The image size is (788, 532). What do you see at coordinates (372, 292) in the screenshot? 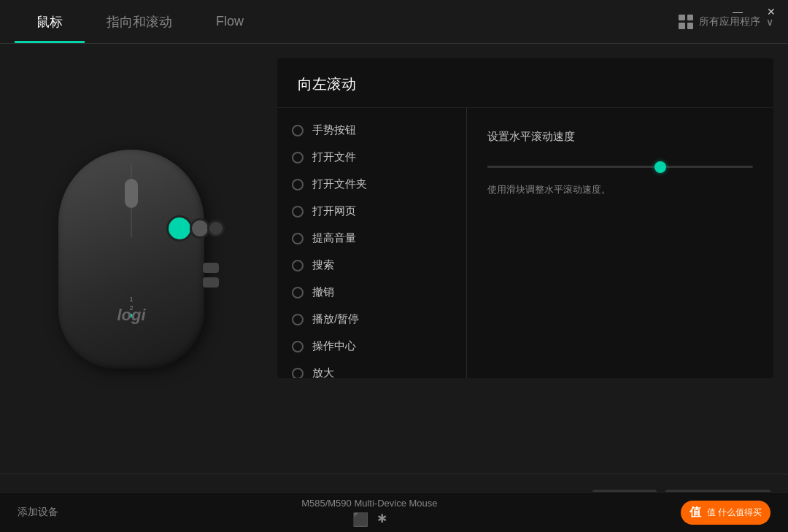
I see `list-item-undo: 撤销` at bounding box center [372, 292].